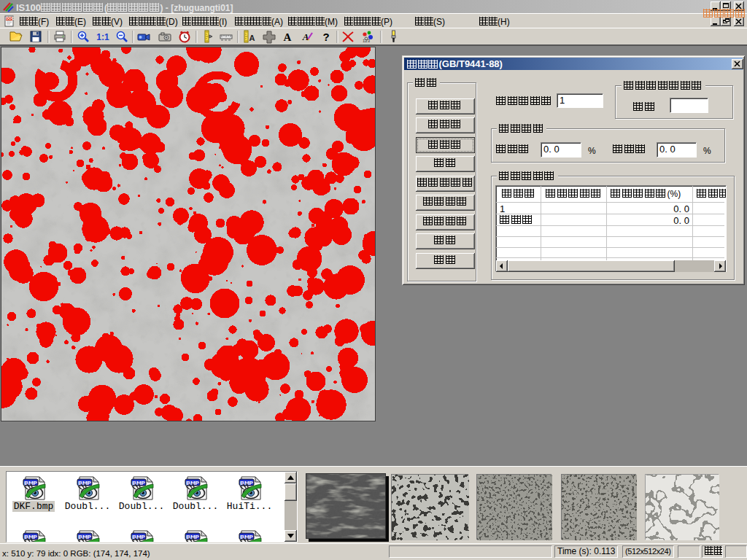  Describe the element at coordinates (10, 18) in the screenshot. I see `svg-text: DOC` at that location.